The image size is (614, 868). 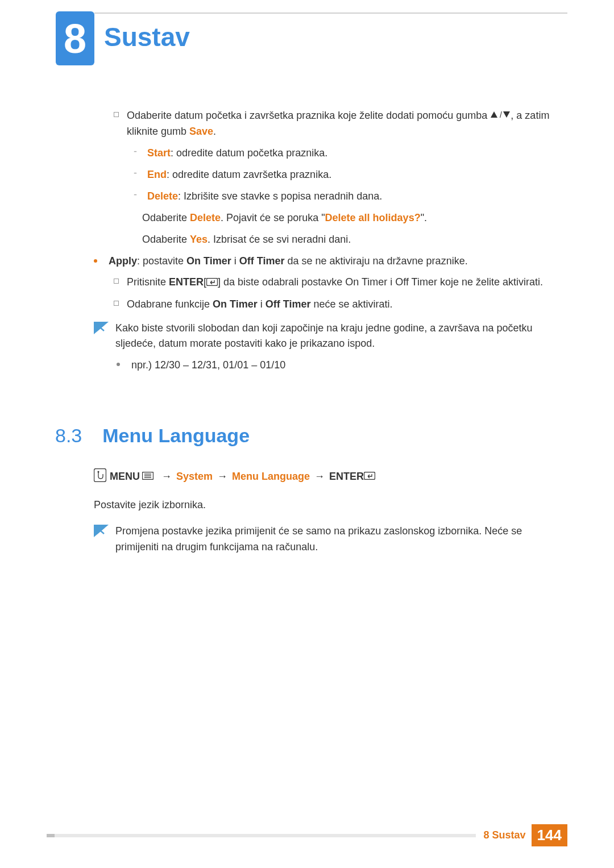 I want to click on chapter-title: Sustav, so click(x=147, y=37).